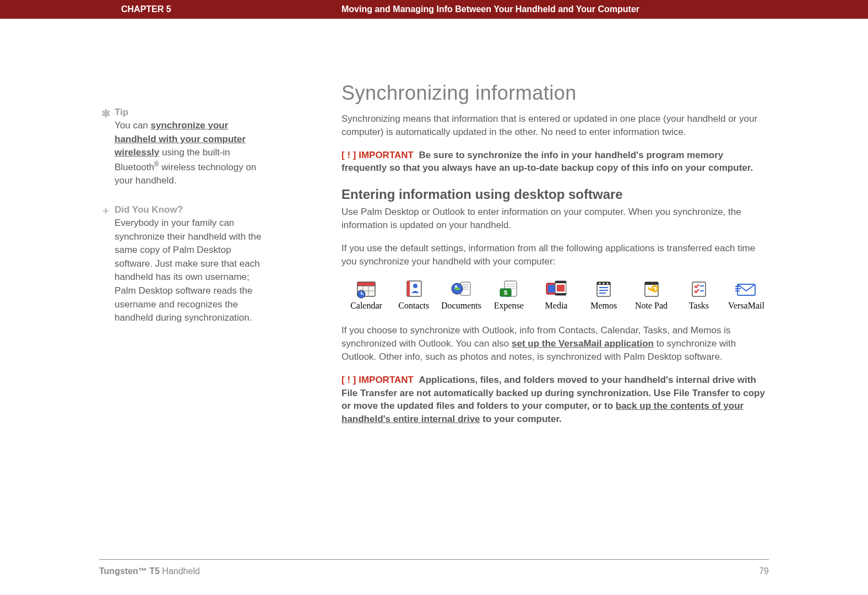 The width and height of the screenshot is (868, 595). I want to click on app-label: Note Pad, so click(651, 306).